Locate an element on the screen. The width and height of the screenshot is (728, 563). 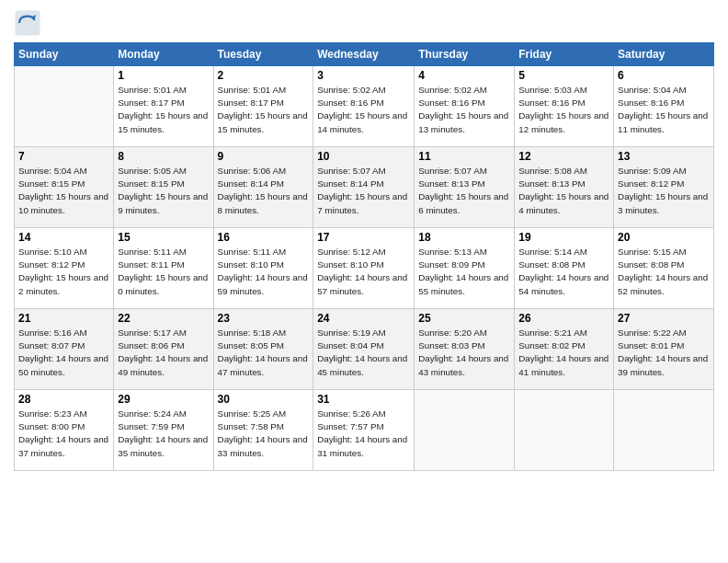
day-info: Sunrise: 5:10 AMSunset: 8:12 PMDaylight:… is located at coordinates (64, 272).